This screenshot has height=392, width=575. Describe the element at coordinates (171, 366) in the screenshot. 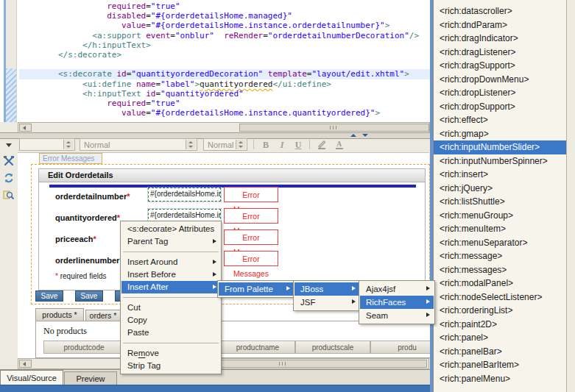

I see `context-menu-item: Strip Tag` at that location.